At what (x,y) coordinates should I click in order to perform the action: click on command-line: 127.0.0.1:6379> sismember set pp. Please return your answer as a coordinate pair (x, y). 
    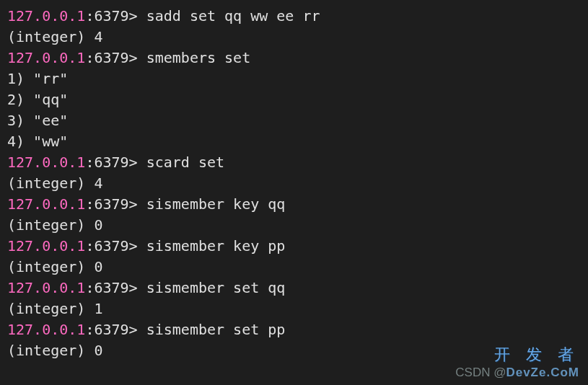
    Looking at the image, I should click on (294, 330).